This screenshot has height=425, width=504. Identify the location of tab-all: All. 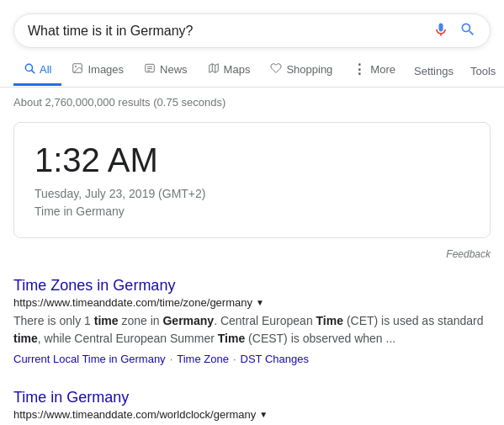
(37, 71).